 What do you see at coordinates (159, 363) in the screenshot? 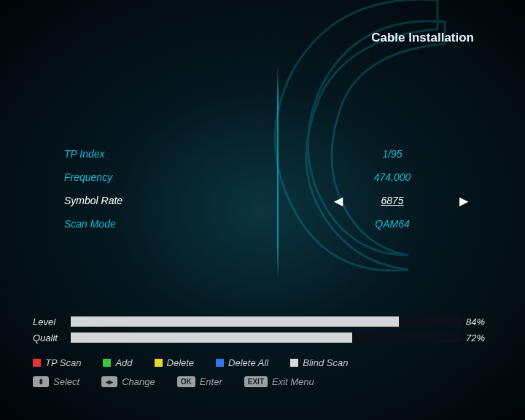
I see `yellow-key-icon` at bounding box center [159, 363].